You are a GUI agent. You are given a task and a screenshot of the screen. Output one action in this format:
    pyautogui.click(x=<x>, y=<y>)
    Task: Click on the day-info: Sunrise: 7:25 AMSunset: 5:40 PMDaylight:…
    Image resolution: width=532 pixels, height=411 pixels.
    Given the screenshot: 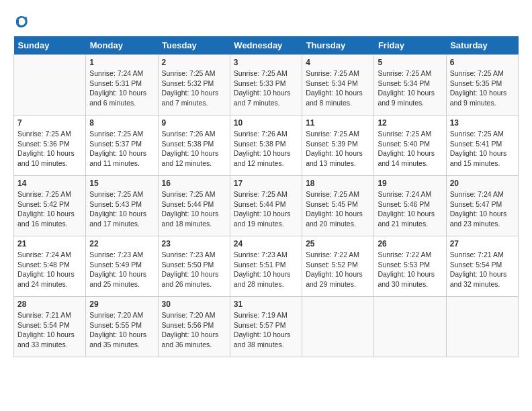 What is the action you would take?
    pyautogui.click(x=410, y=149)
    